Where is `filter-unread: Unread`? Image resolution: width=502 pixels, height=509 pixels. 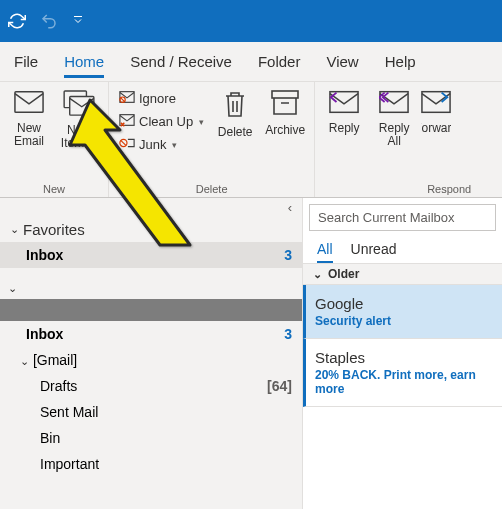 filter-unread: Unread is located at coordinates (374, 252).